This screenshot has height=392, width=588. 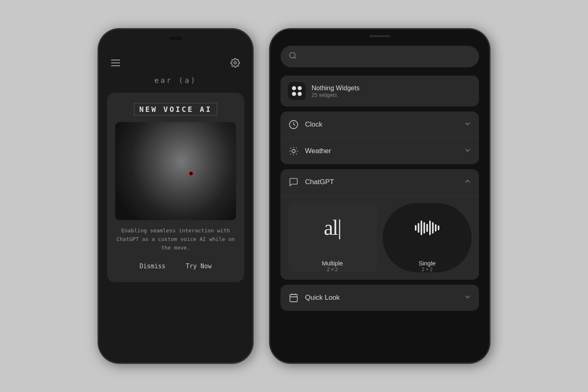 I want to click on widget-list-section: Clock, so click(x=380, y=138).